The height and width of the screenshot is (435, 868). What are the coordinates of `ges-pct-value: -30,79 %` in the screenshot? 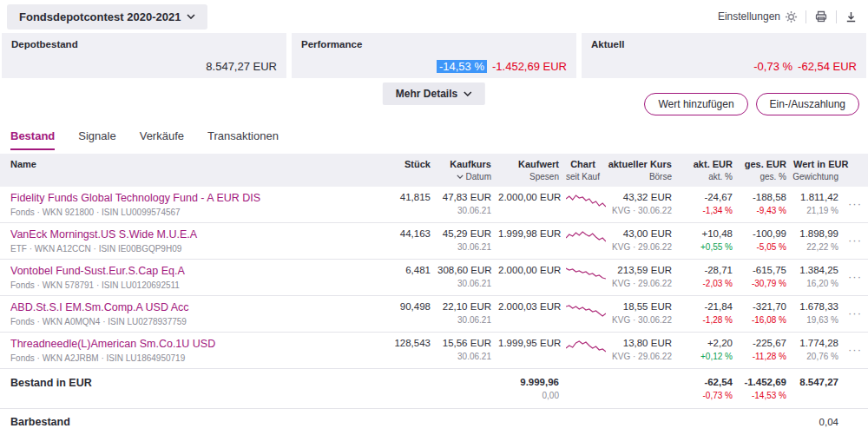 It's located at (763, 283).